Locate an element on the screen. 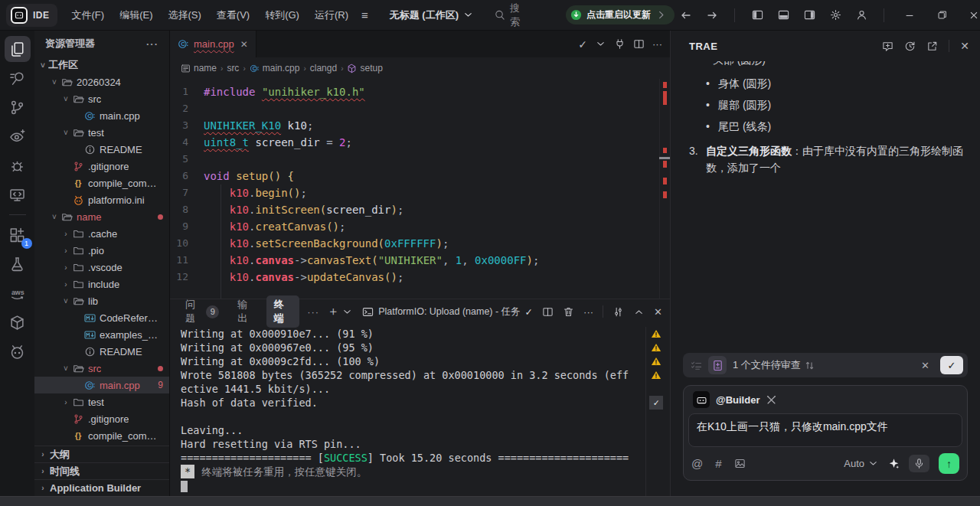 Image resolution: width=980 pixels, height=506 pixels. window-minimize-button is located at coordinates (910, 15).